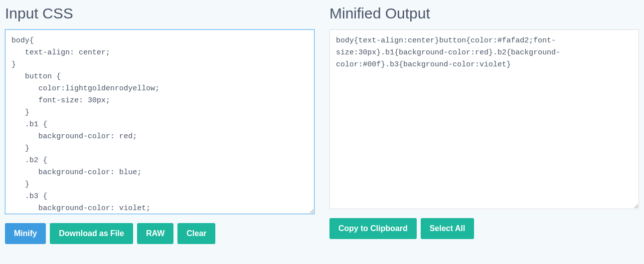 Image resolution: width=644 pixels, height=264 pixels. What do you see at coordinates (448, 229) in the screenshot?
I see `select-all-button: Select All` at bounding box center [448, 229].